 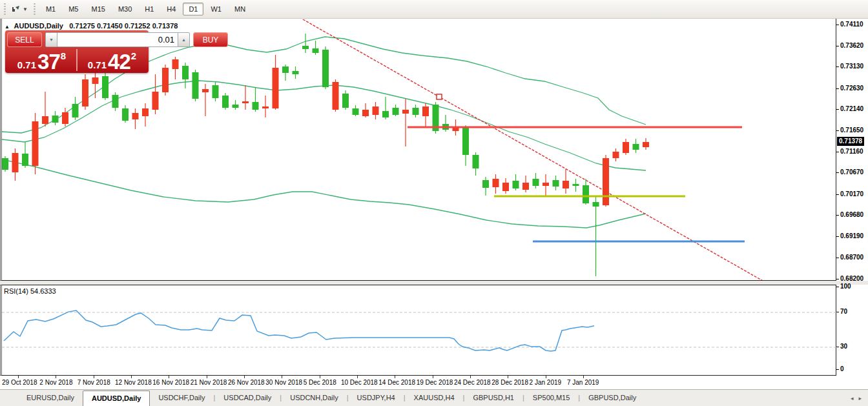 What do you see at coordinates (133, 382) in the screenshot?
I see `date-axis-label: 12 Nov 2018` at bounding box center [133, 382].